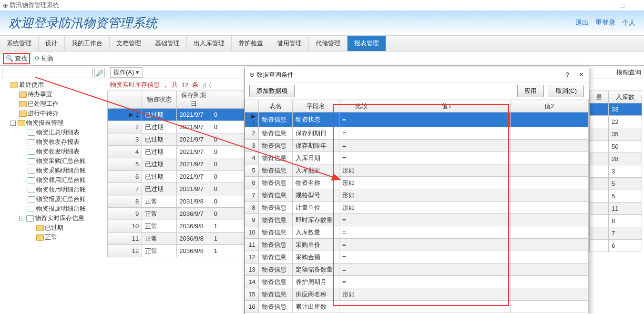  What do you see at coordinates (625, 97) in the screenshot?
I see `col-header: 入库数` at bounding box center [625, 97].